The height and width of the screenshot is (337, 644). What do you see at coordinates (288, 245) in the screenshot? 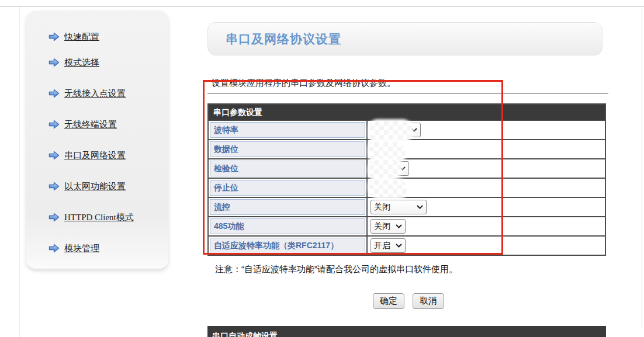
I see `row-label: 自适应波特率功能（类RFC2117）` at bounding box center [288, 245].